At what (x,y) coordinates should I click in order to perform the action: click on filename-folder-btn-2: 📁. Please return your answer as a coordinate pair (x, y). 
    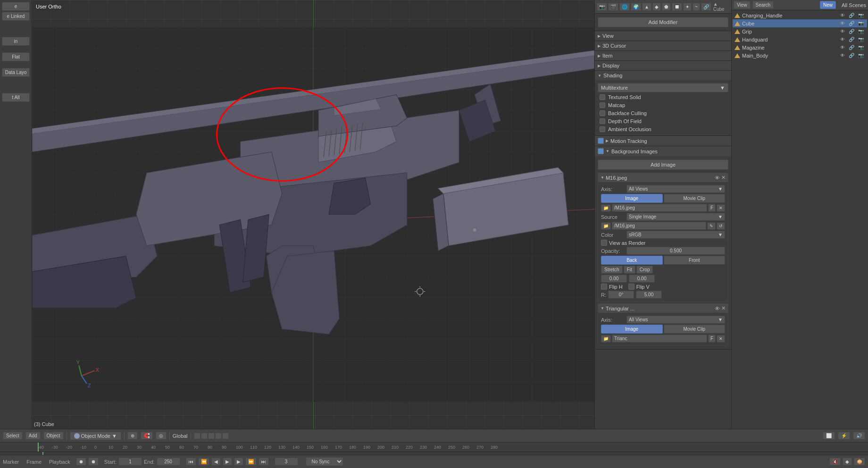
    Looking at the image, I should click on (606, 339).